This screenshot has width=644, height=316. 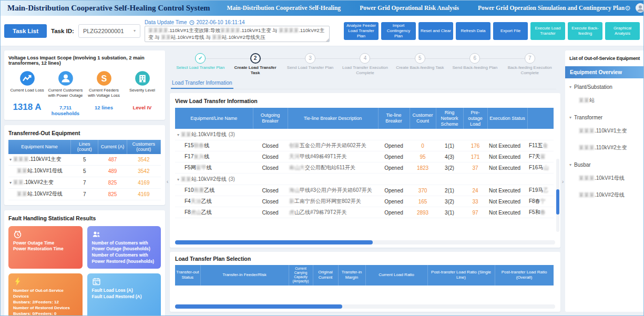 What do you see at coordinates (585, 31) in the screenshot?
I see `execute-back-feeding-button: Execute Back-feeding` at bounding box center [585, 31].